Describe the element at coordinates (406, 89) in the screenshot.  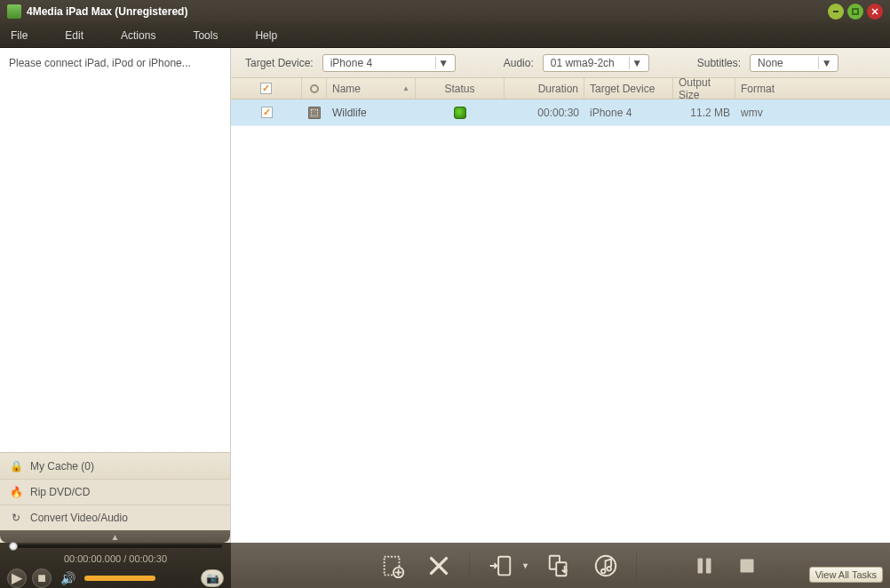
I see `sort-up-icon: ▲` at that location.